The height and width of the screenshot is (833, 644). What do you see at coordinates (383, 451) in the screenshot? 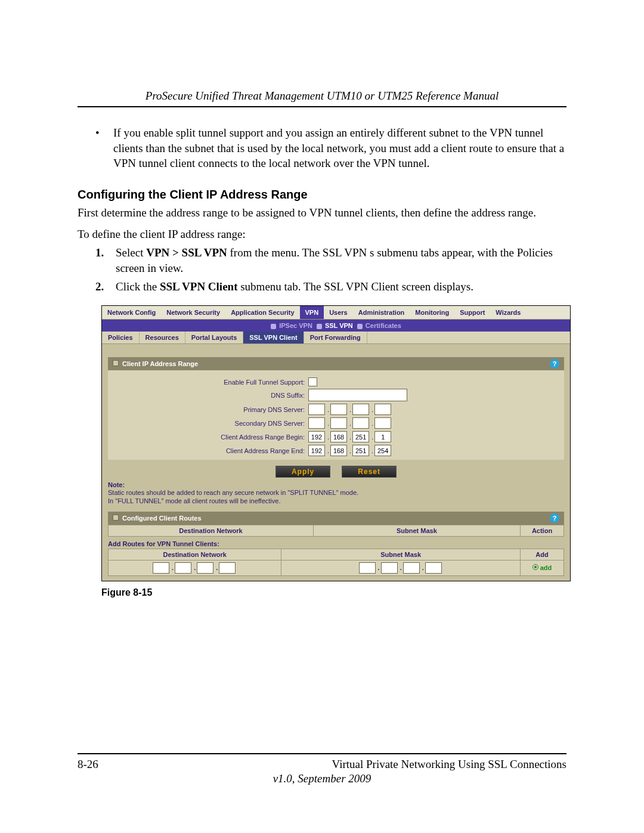
I see `end-oct4` at bounding box center [383, 451].